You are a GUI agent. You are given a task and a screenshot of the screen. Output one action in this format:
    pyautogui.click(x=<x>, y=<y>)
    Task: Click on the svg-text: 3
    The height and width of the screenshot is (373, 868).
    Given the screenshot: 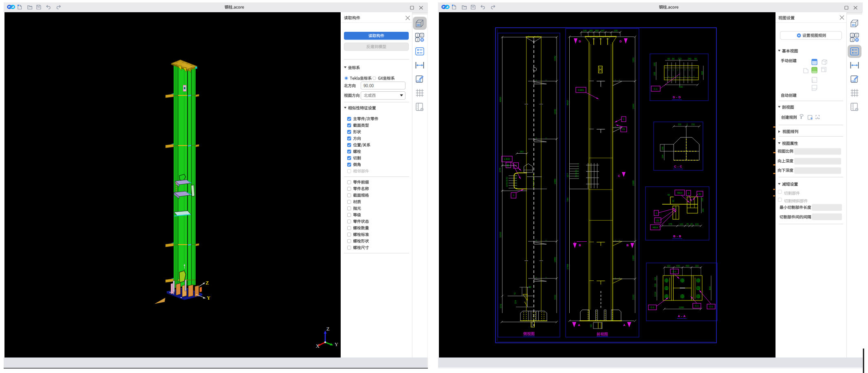 What is the action you would take?
    pyautogui.click(x=417, y=40)
    